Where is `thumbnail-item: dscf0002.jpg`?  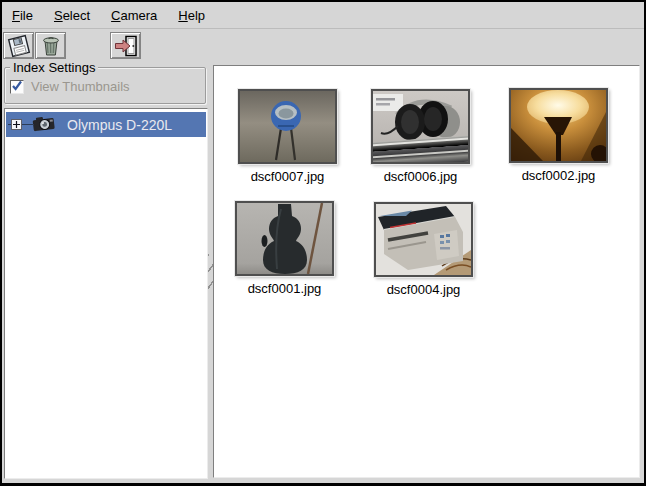 thumbnail-item: dscf0002.jpg is located at coordinates (558, 136).